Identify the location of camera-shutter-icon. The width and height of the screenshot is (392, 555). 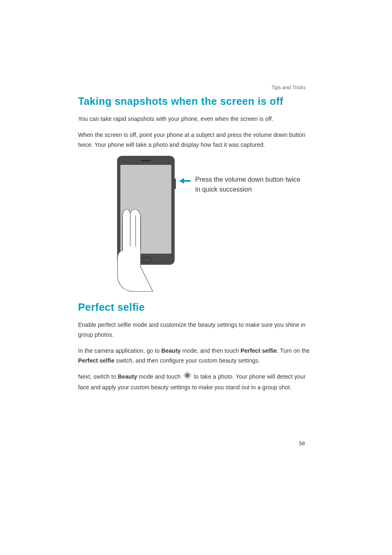
(187, 377).